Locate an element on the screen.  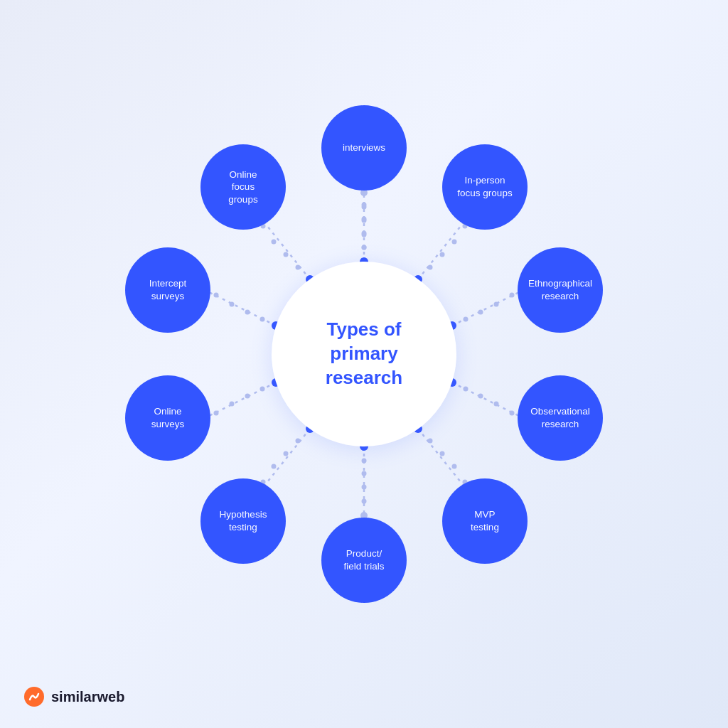
satellite-label: Onlinefocusgroups is located at coordinates (243, 188).